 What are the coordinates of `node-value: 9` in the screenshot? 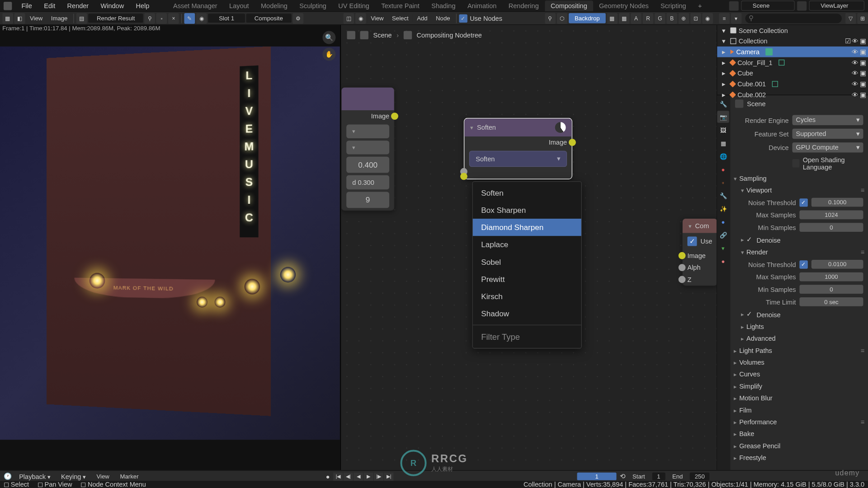 It's located at (368, 200).